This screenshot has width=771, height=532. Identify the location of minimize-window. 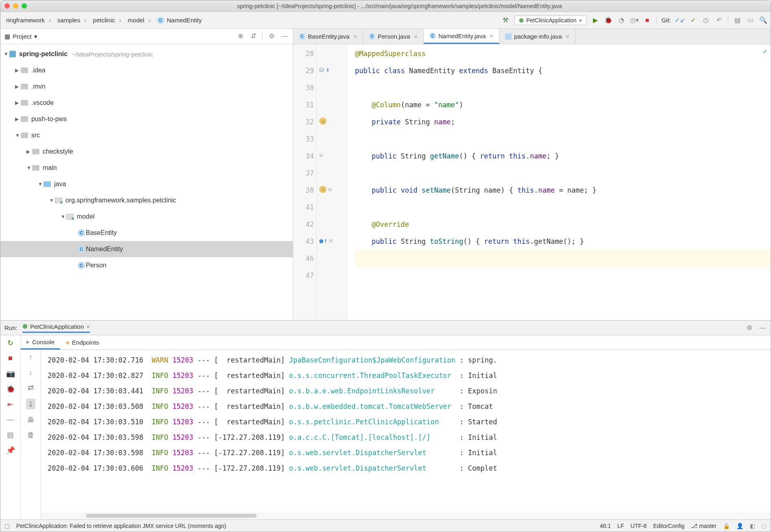
(15, 6).